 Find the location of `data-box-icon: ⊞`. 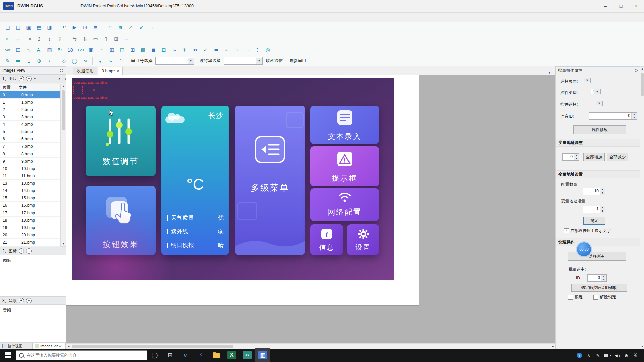

data-box-icon: ⊞ is located at coordinates (133, 50).